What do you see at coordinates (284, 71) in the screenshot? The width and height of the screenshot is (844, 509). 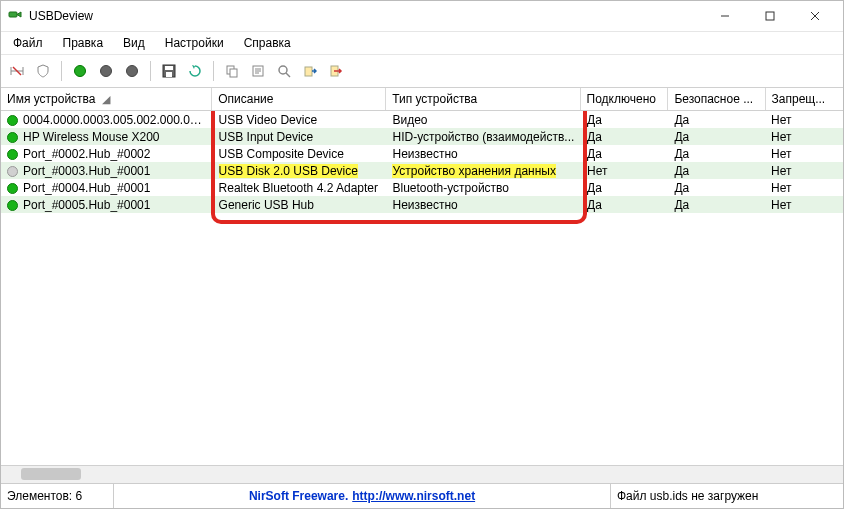 I see `find-icon` at bounding box center [284, 71].